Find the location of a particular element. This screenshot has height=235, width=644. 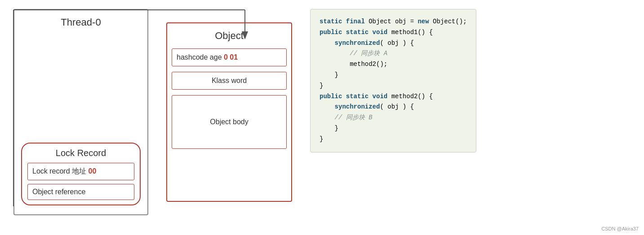

lock-record-addr-value: 00 is located at coordinates (92, 171).